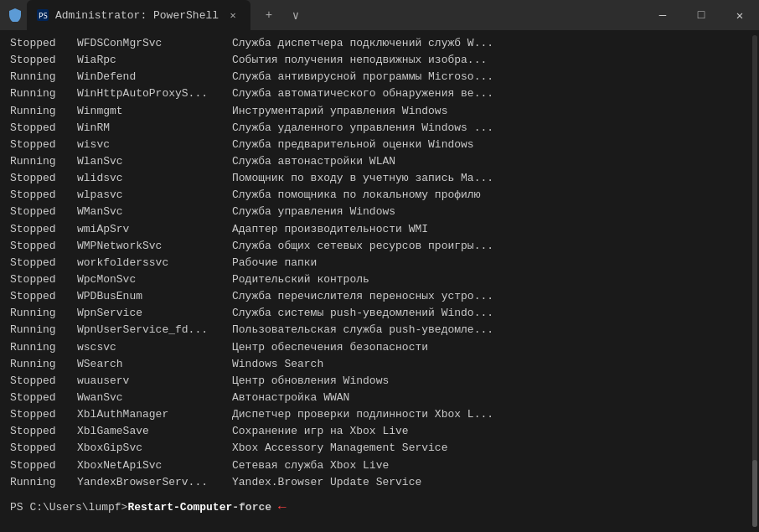 The height and width of the screenshot is (532, 759). I want to click on service-description: Сохранение игр на Xbox Live, so click(491, 431).